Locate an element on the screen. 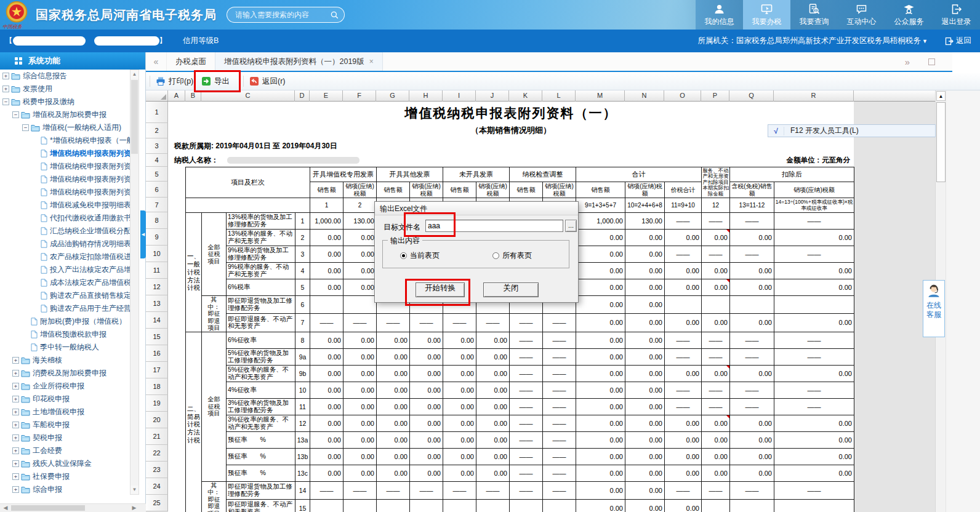  sidebar-item: 成品油购销存情况明细表 is located at coordinates (65, 244).